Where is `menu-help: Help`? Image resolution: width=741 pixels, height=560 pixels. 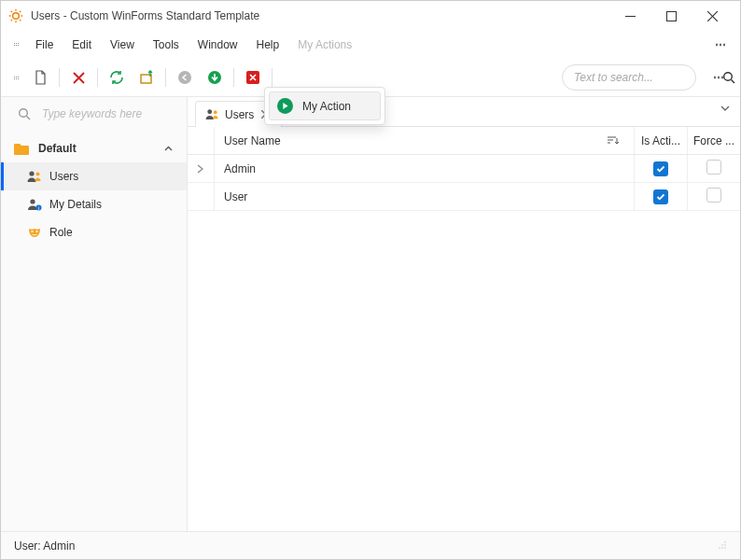
menu-help: Help is located at coordinates (269, 45).